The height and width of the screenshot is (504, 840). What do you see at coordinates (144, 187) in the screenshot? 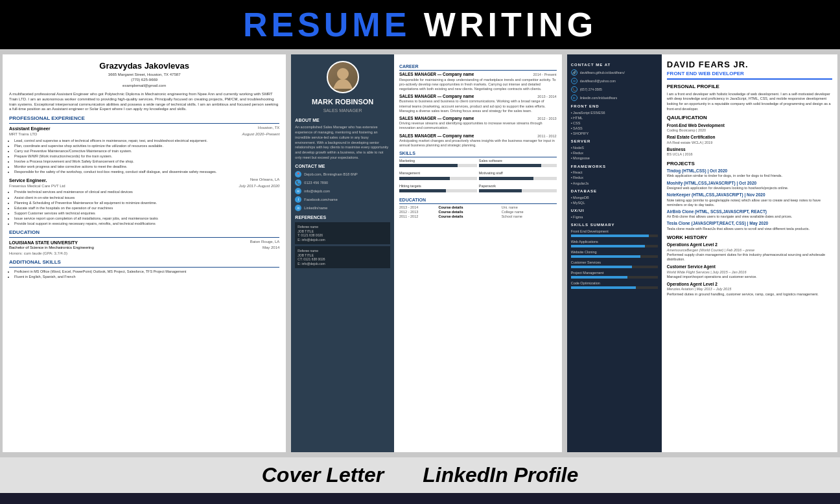
I see `p1-job2-subheader: Fresenius Medical Care PVT Ltd July 2017…` at bounding box center [144, 187].